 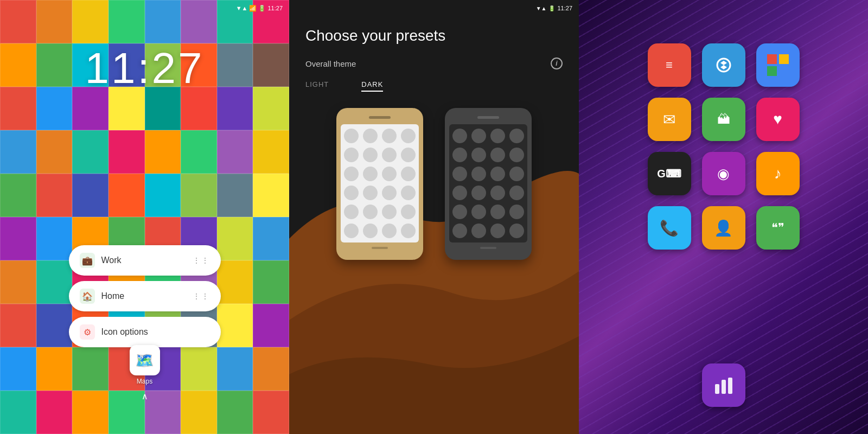 What do you see at coordinates (488, 184) in the screenshot?
I see `phone-dark` at bounding box center [488, 184].